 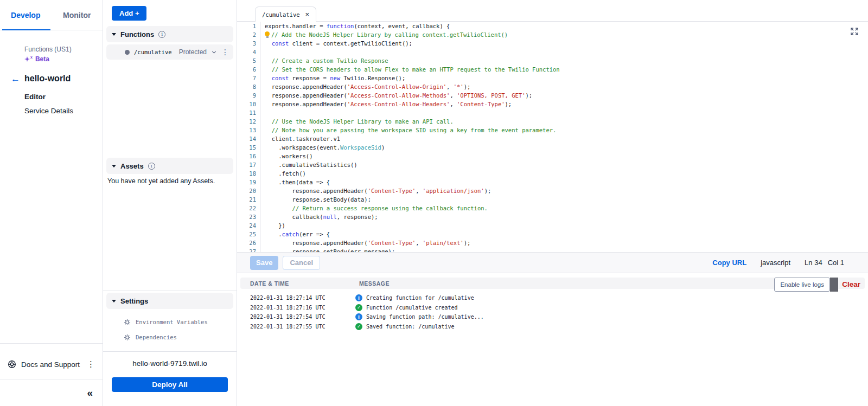 I want to click on line-number: 20, so click(x=246, y=191).